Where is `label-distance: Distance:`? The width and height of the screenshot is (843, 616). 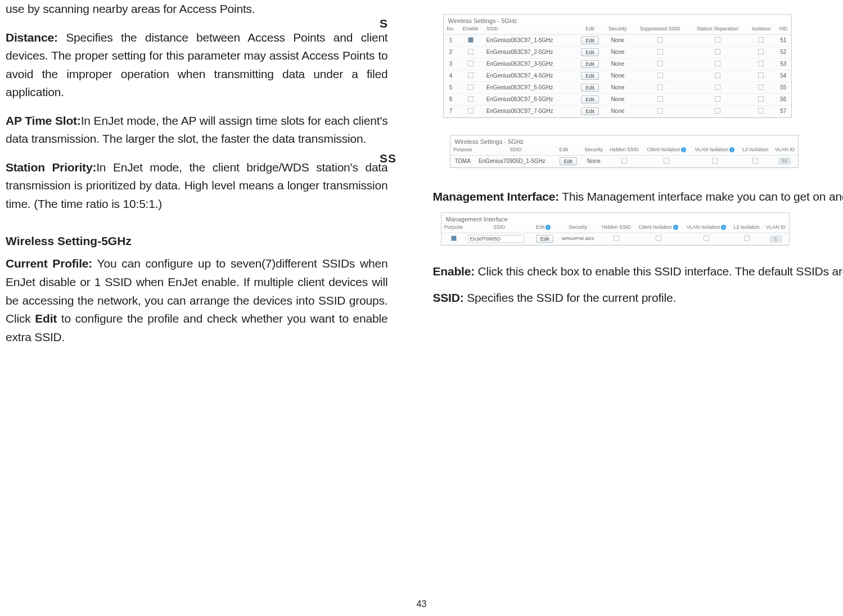
label-distance: Distance: is located at coordinates (31, 37).